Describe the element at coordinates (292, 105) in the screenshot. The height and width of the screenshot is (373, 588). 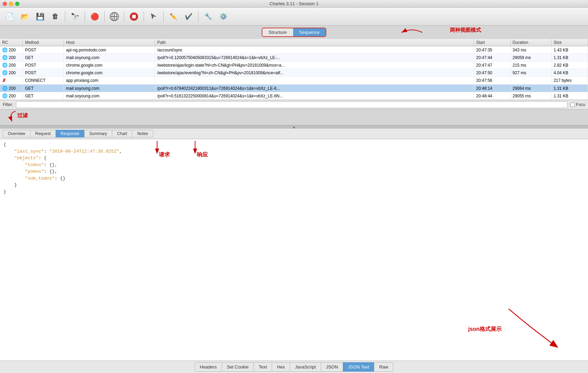
I see `filter-input` at that location.